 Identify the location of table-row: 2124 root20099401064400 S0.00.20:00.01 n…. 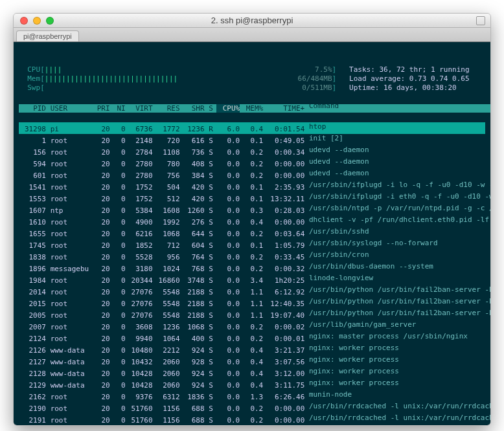
(252, 338).